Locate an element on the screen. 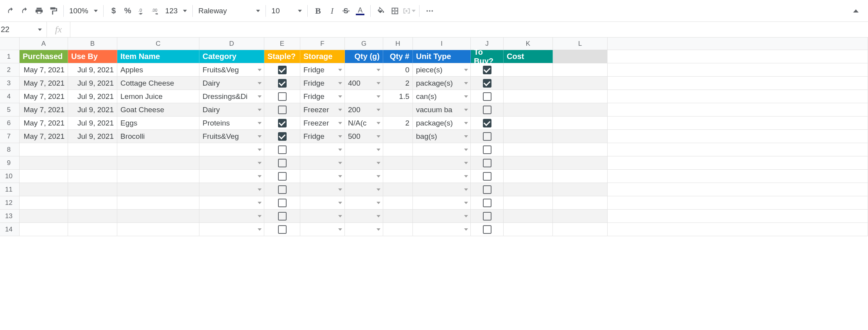 The width and height of the screenshot is (868, 330). cell-item: Lemon Juice is located at coordinates (158, 97).